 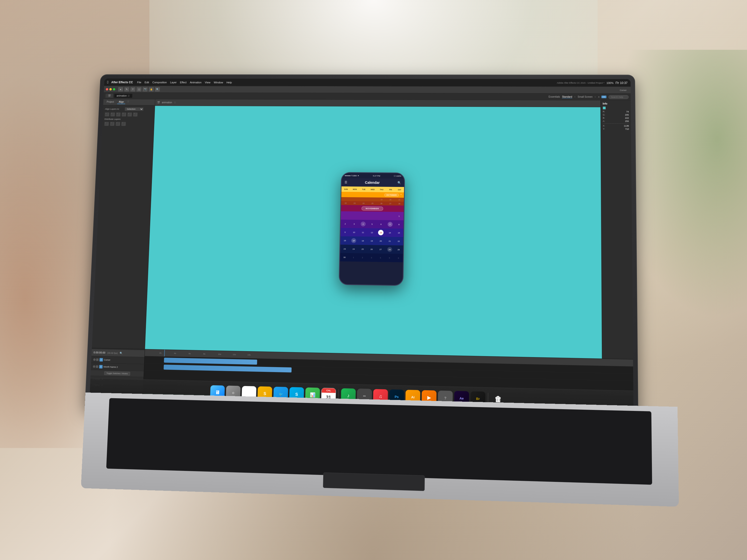 What do you see at coordinates (346, 182) in the screenshot?
I see `menu-icon: ☰` at bounding box center [346, 182].